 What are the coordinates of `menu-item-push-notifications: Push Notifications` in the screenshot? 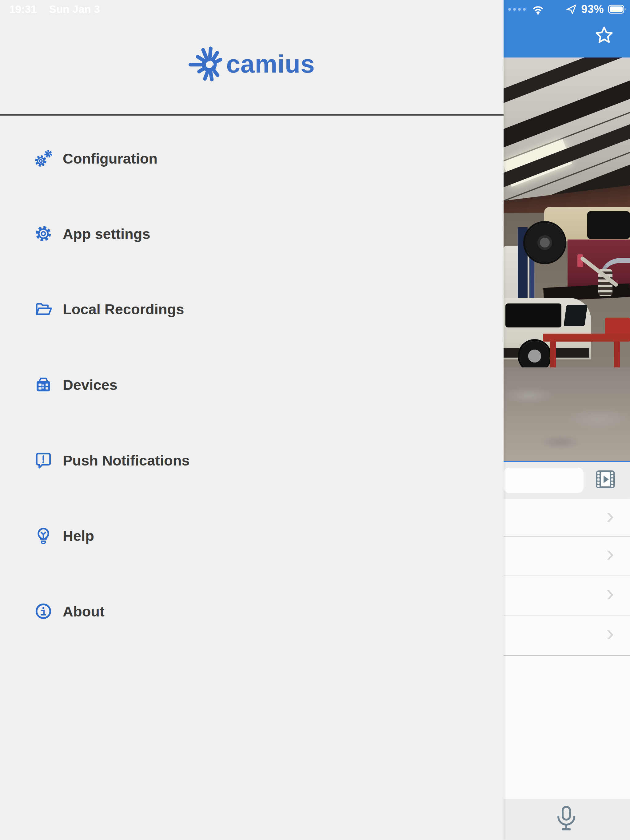 It's located at (252, 460).